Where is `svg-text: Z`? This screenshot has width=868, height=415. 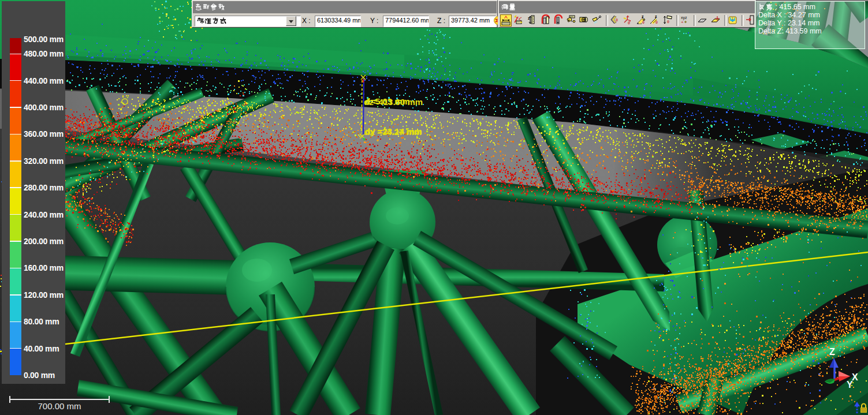
svg-text: Z is located at coordinates (832, 352).